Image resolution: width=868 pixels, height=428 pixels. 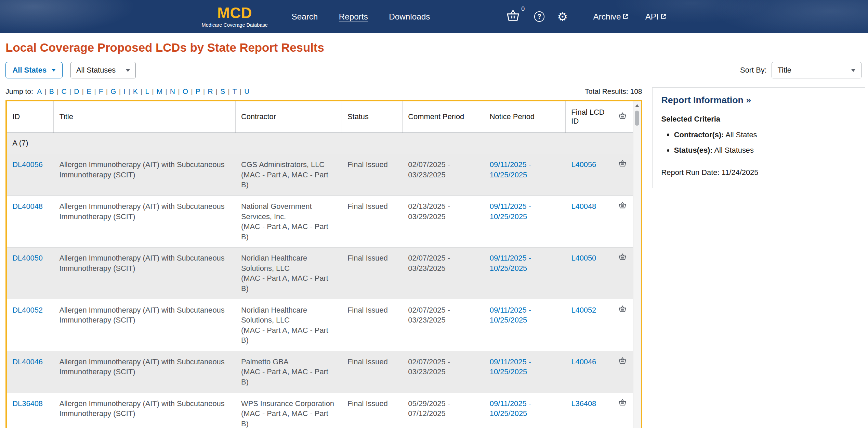 I want to click on proposed-lcd-id-link: DL40050, so click(x=27, y=258).